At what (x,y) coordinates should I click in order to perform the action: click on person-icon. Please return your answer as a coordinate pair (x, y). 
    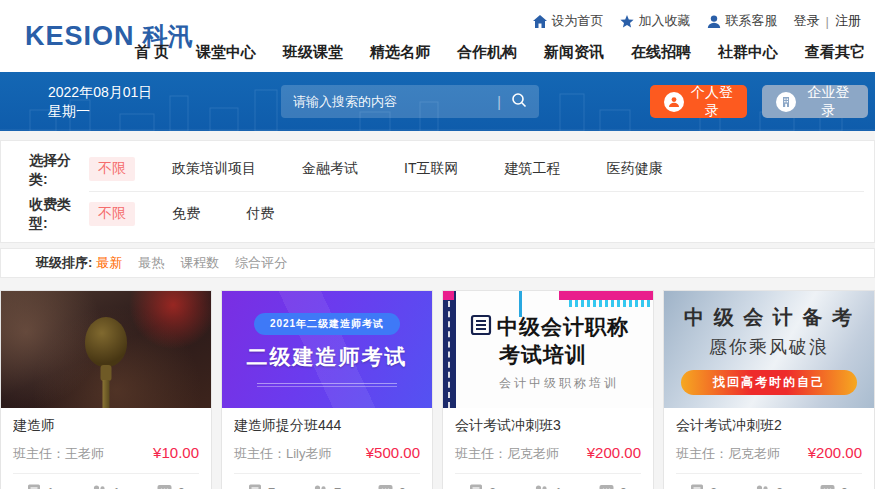
    Looking at the image, I should click on (674, 102).